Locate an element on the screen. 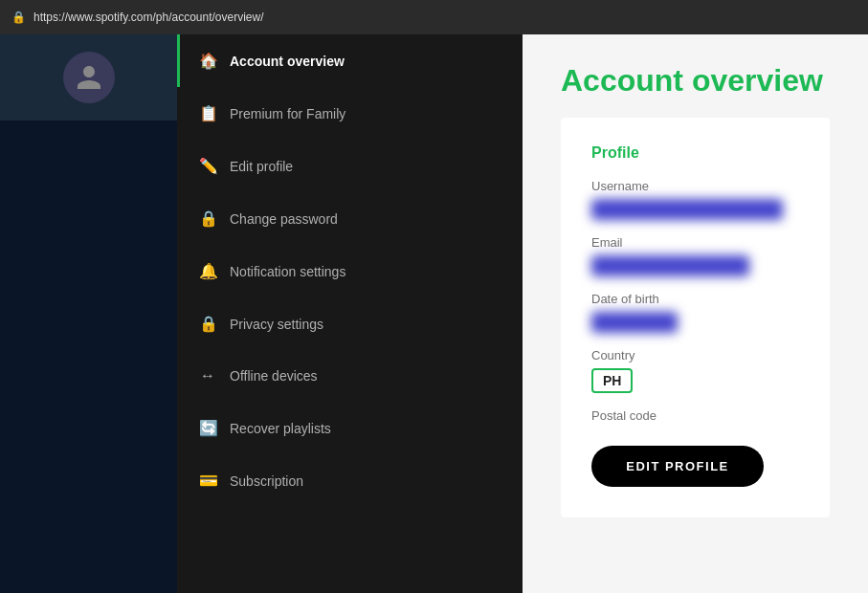 The image size is (868, 593). family-icon: 📋 is located at coordinates (208, 113).